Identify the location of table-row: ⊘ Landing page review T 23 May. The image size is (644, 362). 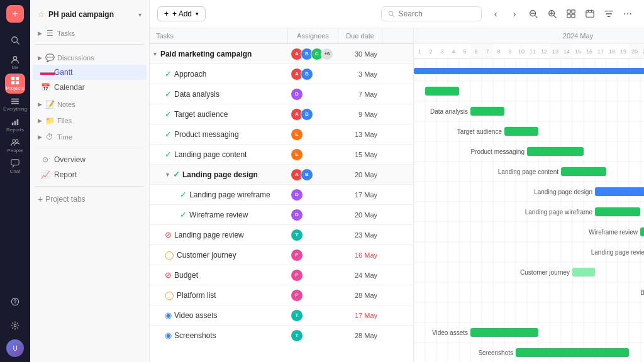
(282, 235).